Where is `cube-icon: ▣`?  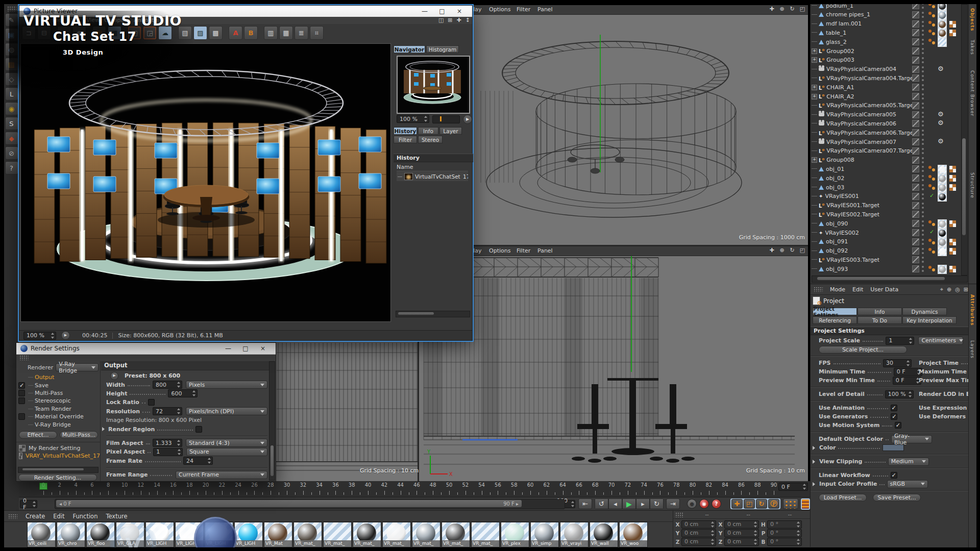
cube-icon: ▣ is located at coordinates (12, 35).